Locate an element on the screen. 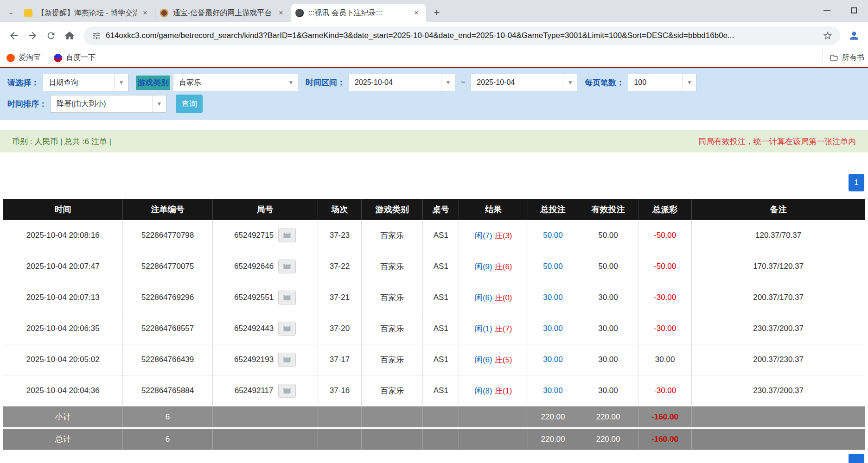 The height and width of the screenshot is (463, 868). result-cell: 闲(8)庄(1) is located at coordinates (493, 391).